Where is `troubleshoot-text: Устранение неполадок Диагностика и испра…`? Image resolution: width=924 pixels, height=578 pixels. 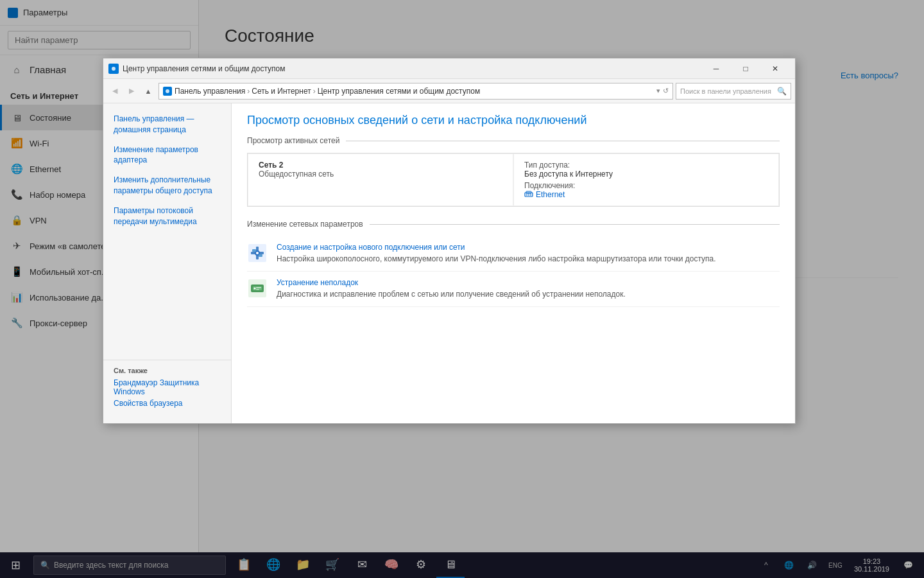
troubleshoot-text: Устранение неполадок Диагностика и испра… is located at coordinates (528, 289).